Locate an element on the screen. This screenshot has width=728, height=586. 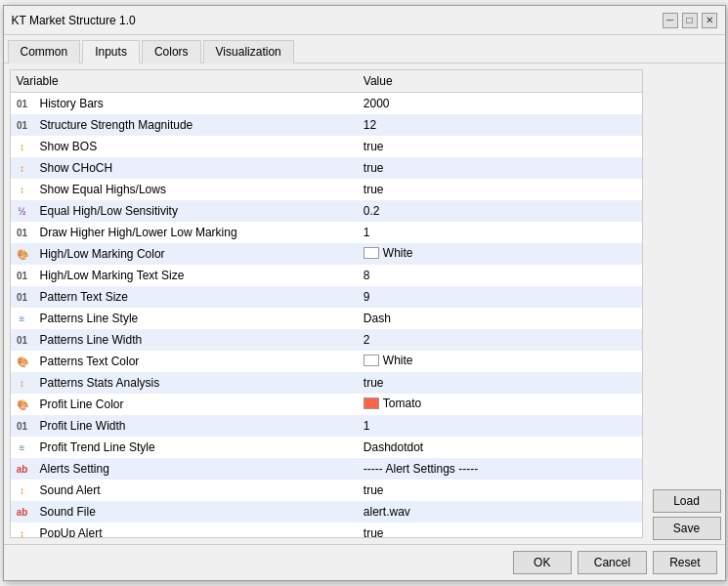
save-button: Save is located at coordinates (687, 528).